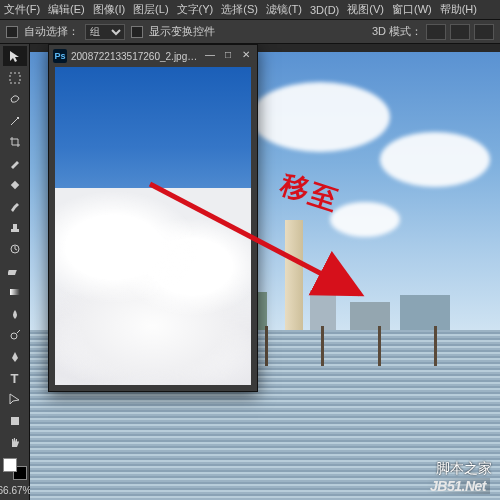 This screenshot has width=500, height=500. I want to click on menu-filter: 滤镜(T), so click(284, 10).